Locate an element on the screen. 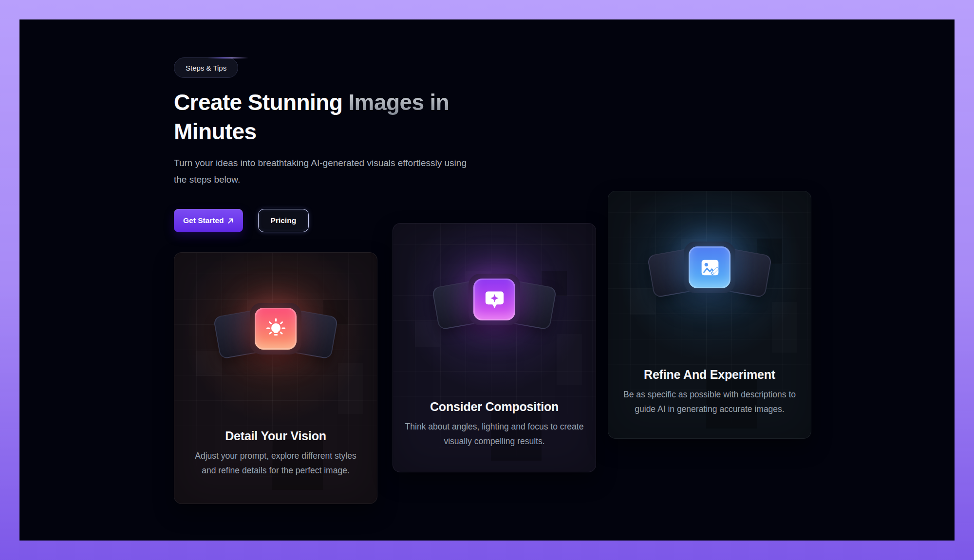 The image size is (974, 560). steps-tips-badge: Steps & Tips is located at coordinates (206, 68).